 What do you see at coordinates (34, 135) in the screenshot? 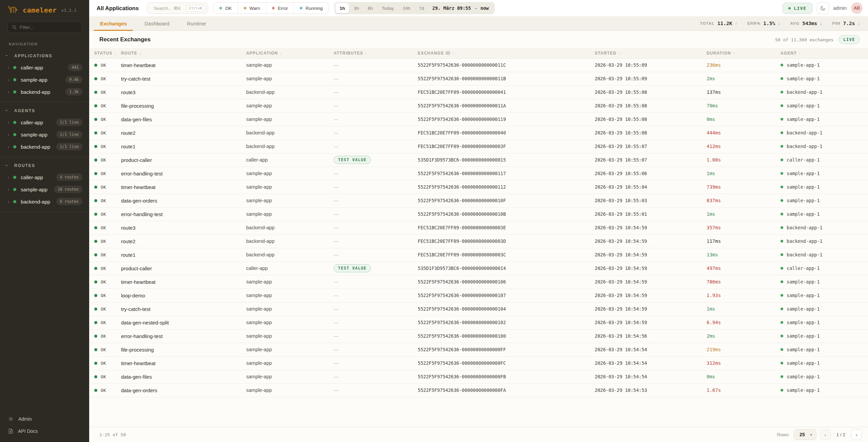
I see `nav-item-label: sample-app` at bounding box center [34, 135].